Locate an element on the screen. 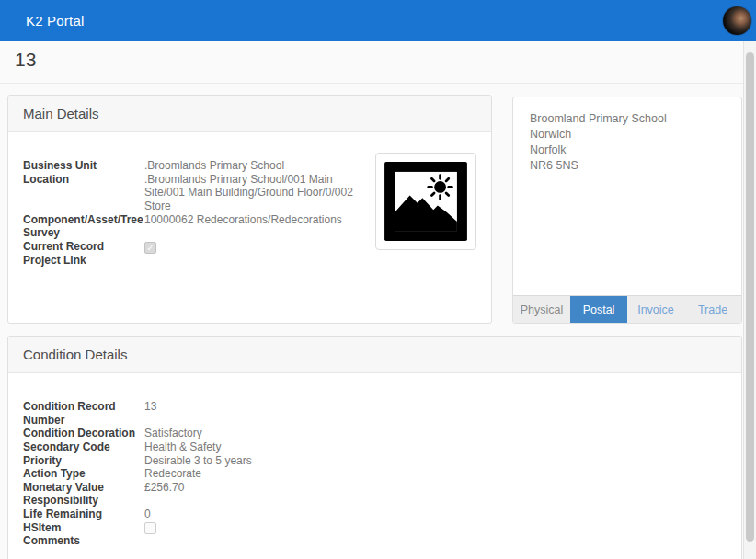 This screenshot has width=756, height=559. field-label: Responsibility is located at coordinates (84, 500).